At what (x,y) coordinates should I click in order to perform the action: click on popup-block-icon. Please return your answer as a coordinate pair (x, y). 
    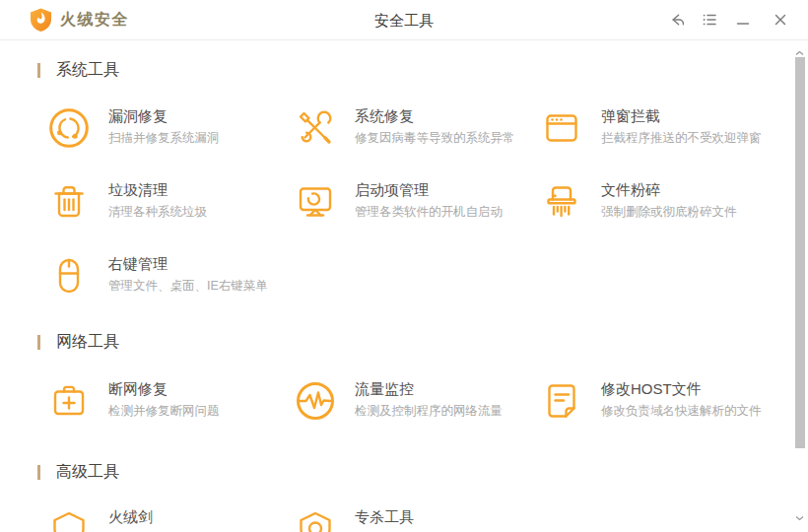
    Looking at the image, I should click on (562, 128).